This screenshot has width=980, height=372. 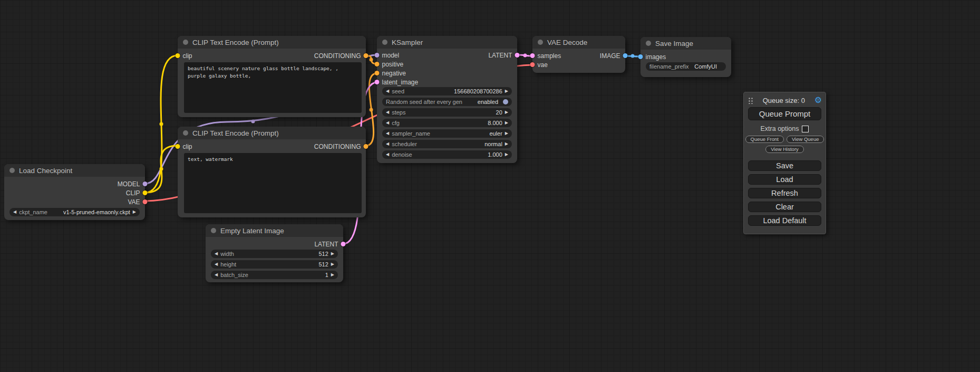 What do you see at coordinates (806, 129) in the screenshot?
I see `extra-options-checkbox` at bounding box center [806, 129].